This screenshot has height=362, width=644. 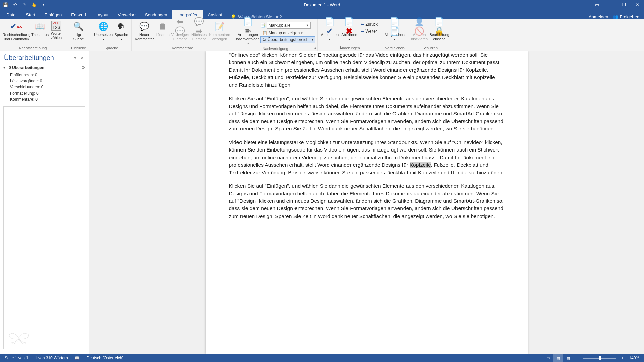 What do you see at coordinates (369, 24) in the screenshot?
I see `previous-change-button: ⬅ Zurück` at bounding box center [369, 24].